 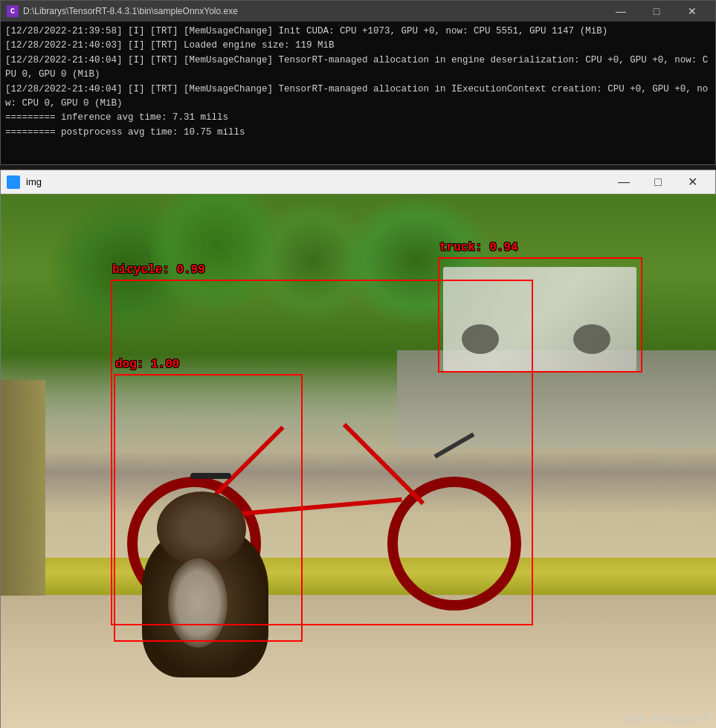 What do you see at coordinates (657, 11) in the screenshot?
I see `terminal-maximize-button: □` at bounding box center [657, 11].